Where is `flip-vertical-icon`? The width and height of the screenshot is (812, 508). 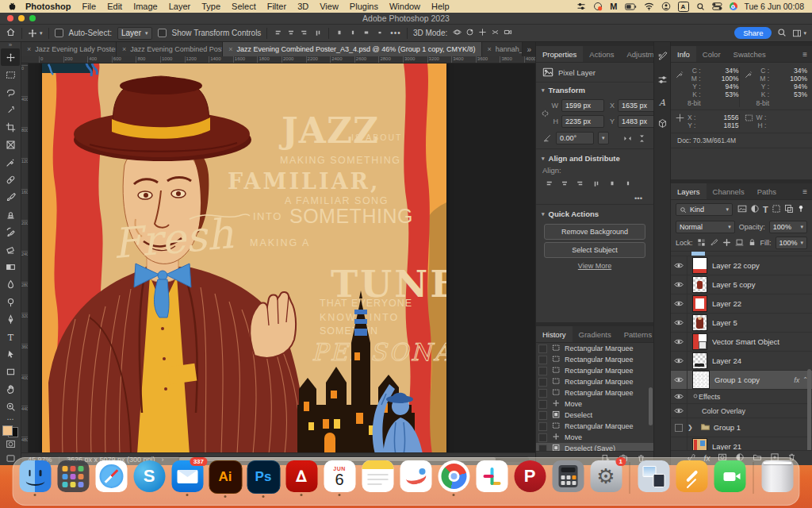 flip-vertical-icon is located at coordinates (642, 138).